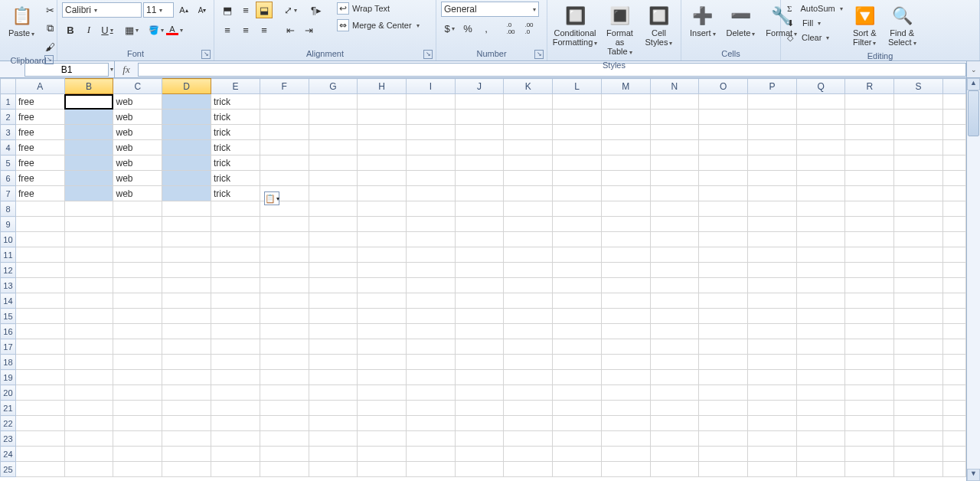 The width and height of the screenshot is (980, 481). I want to click on cell-N25, so click(675, 470).